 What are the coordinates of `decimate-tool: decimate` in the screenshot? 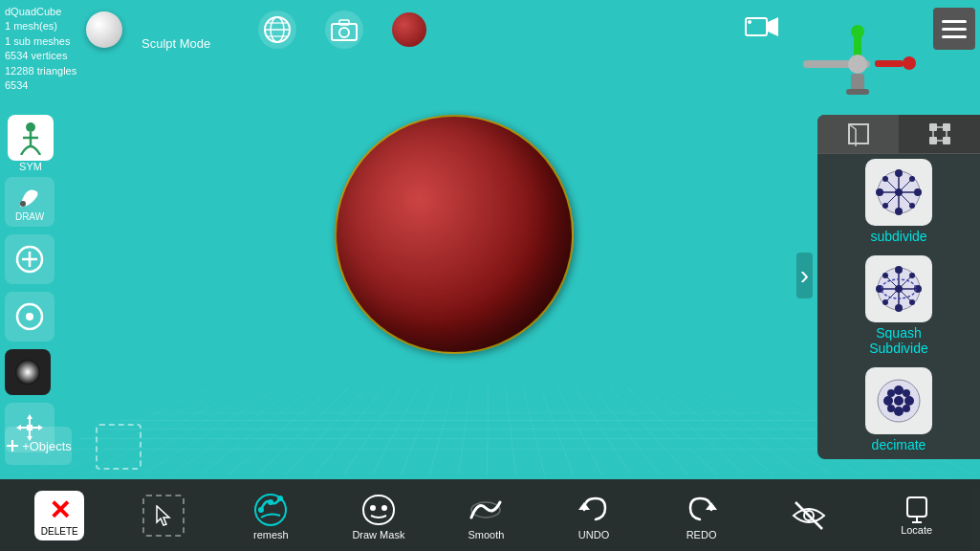 It's located at (899, 409).